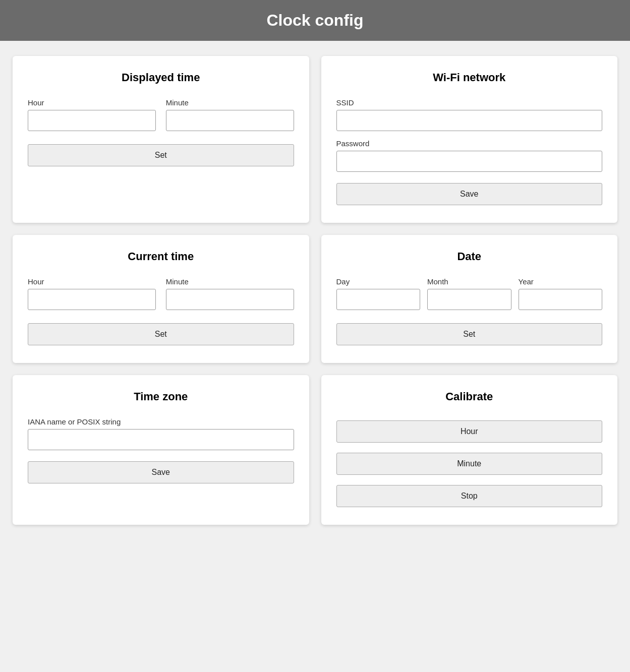 The width and height of the screenshot is (630, 672). What do you see at coordinates (469, 293) in the screenshot?
I see `date-month-group: Month` at bounding box center [469, 293].